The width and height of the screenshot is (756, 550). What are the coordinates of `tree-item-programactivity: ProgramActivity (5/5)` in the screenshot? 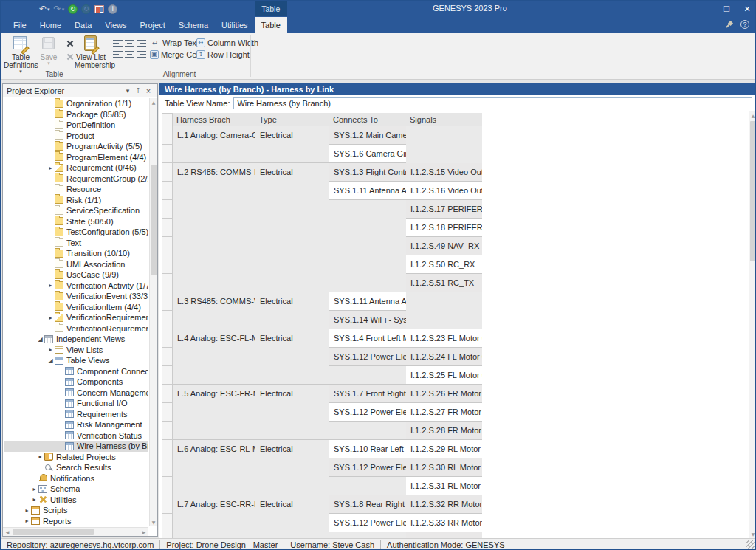 It's located at (76, 146).